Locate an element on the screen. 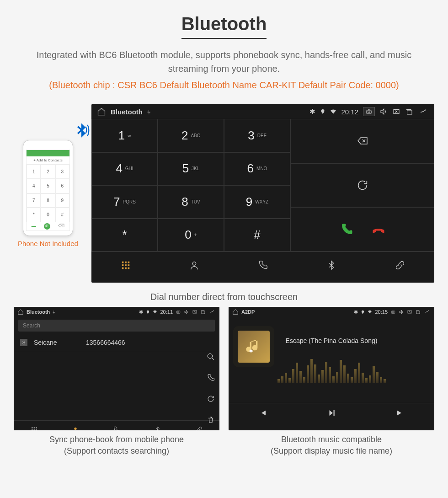 The width and height of the screenshot is (448, 498). contact-row: S Seicane 13566664466 is located at coordinates (117, 343).